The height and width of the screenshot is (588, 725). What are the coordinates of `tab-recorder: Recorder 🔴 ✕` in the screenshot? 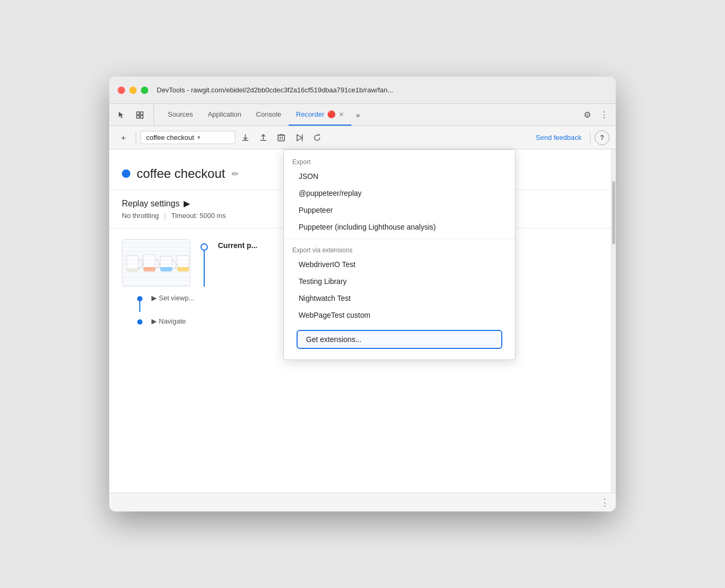 It's located at (320, 115).